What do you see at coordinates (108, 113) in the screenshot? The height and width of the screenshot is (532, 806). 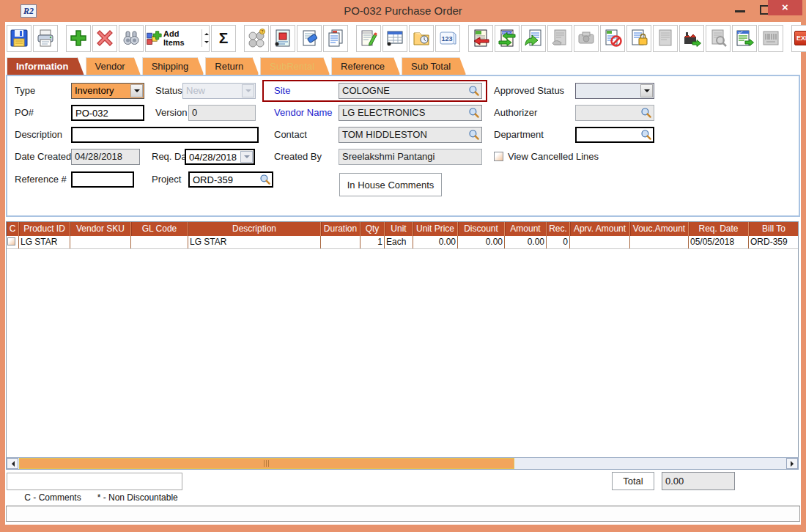 I see `po-number-input: PO-032` at bounding box center [108, 113].